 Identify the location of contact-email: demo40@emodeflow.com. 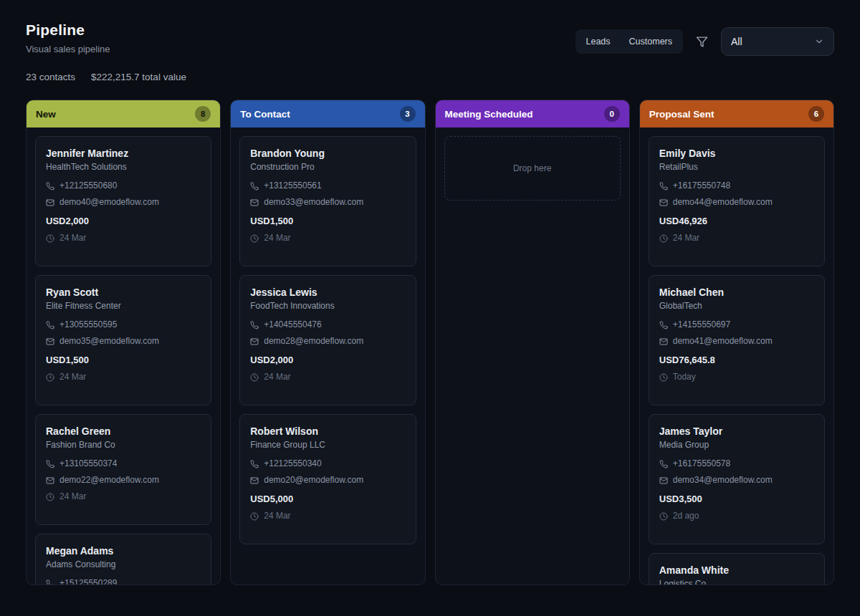
(109, 202).